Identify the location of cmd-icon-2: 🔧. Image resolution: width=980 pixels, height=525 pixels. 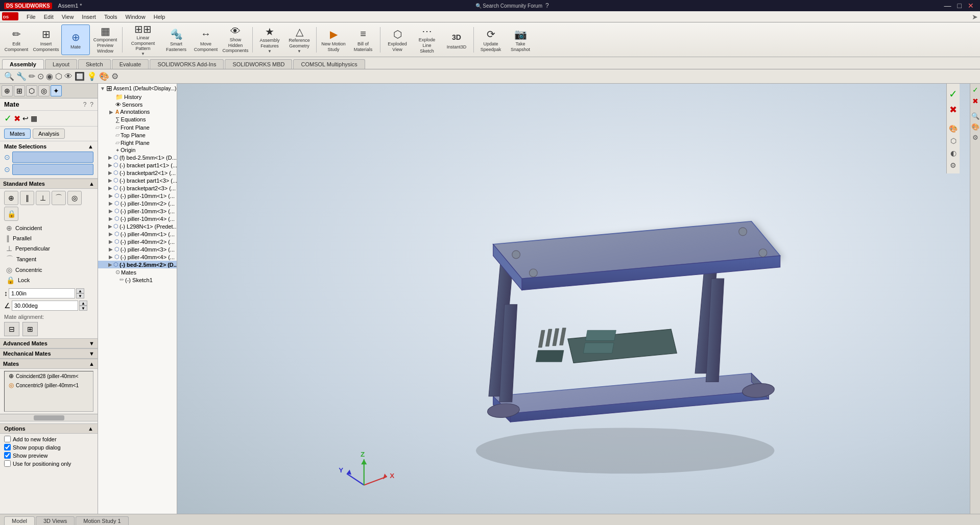
(21, 77).